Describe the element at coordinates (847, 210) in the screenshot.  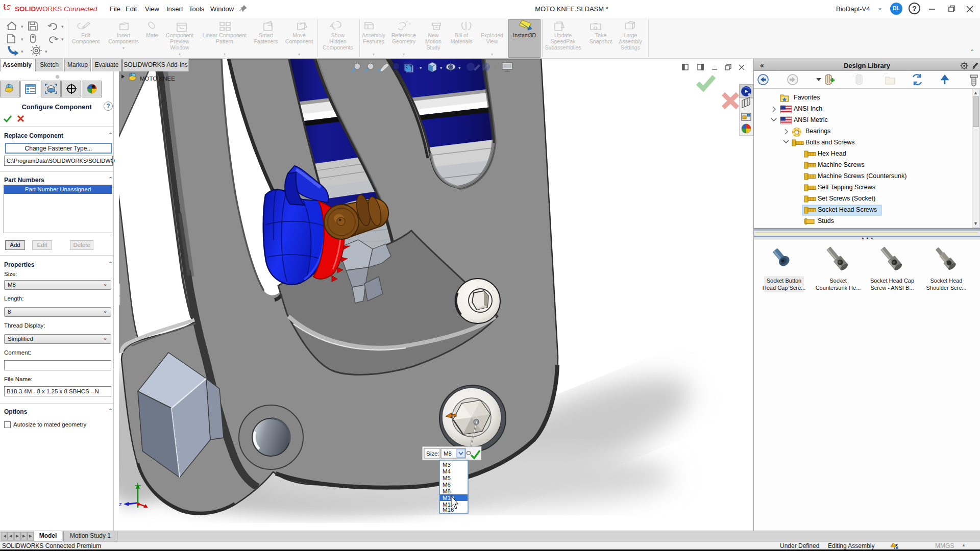
I see `svg-text: Socket Head Screws` at that location.